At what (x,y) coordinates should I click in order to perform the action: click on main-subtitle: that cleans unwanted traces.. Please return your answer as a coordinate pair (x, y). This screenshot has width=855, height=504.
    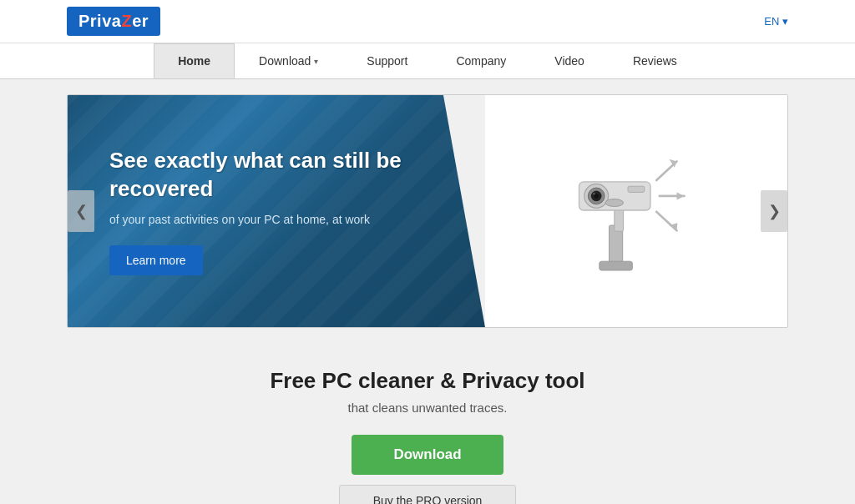
    Looking at the image, I should click on (428, 407).